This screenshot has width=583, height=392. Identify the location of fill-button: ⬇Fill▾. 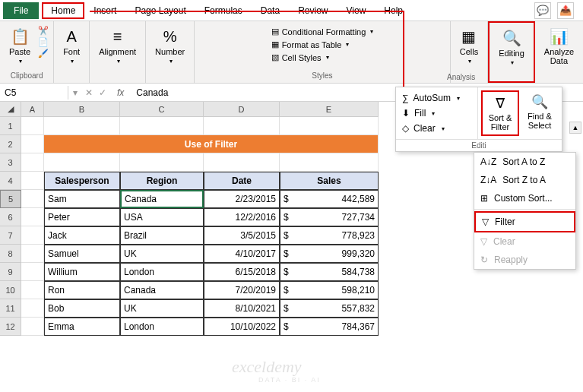
(436, 113).